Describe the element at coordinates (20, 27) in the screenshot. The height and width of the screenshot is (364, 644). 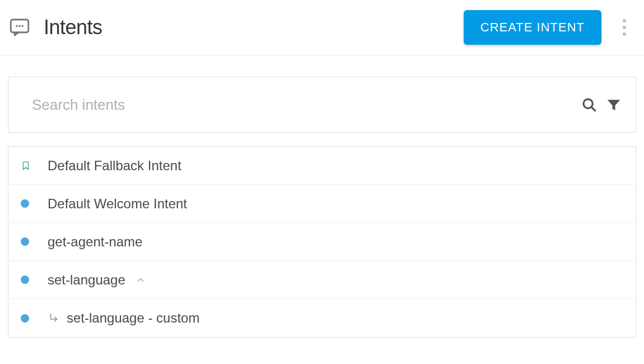
I see `intents-icon` at that location.